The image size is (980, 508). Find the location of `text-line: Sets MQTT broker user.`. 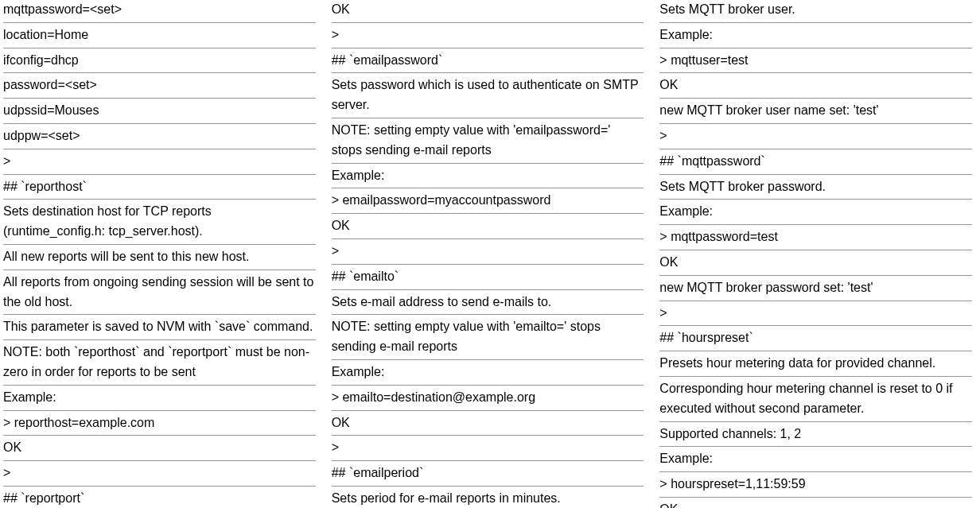

text-line: Sets MQTT broker user. is located at coordinates (816, 10).